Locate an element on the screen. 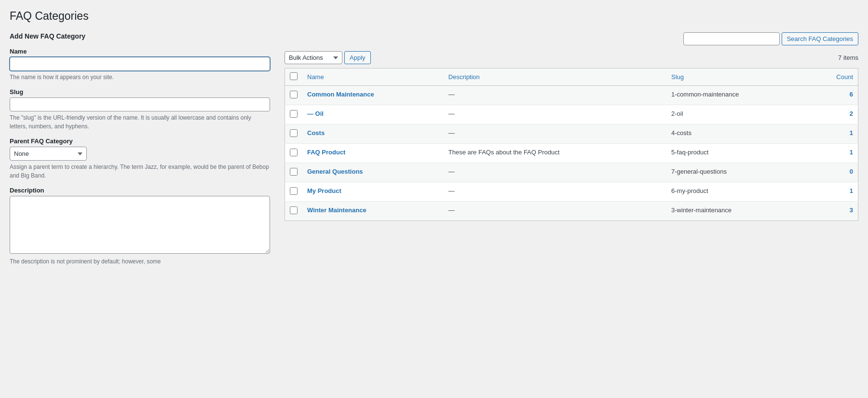 The image size is (868, 398). row-count-cell: 3 is located at coordinates (834, 211).